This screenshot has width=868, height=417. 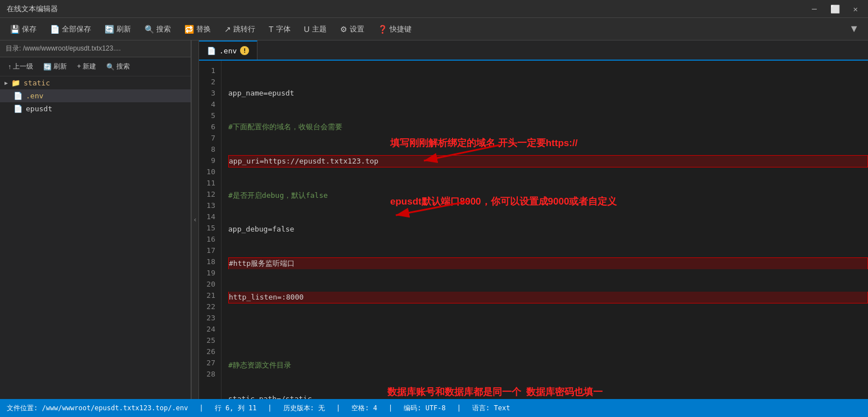 What do you see at coordinates (96, 83) in the screenshot?
I see `tree-item-static: ▶ 📁 static` at bounding box center [96, 83].